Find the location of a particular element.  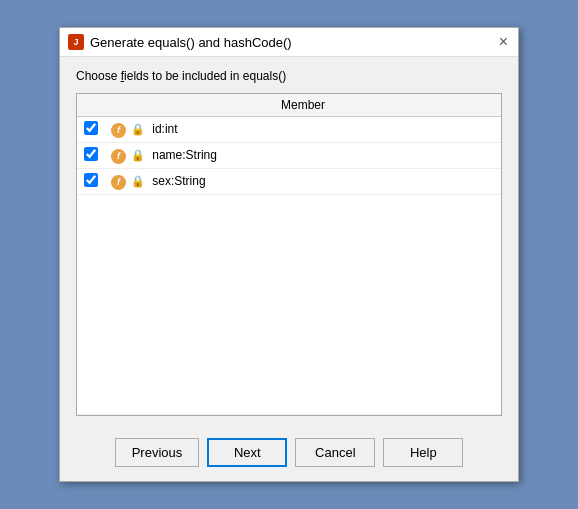

dialog-title: Generate equals() and hashCode() is located at coordinates (290, 42).